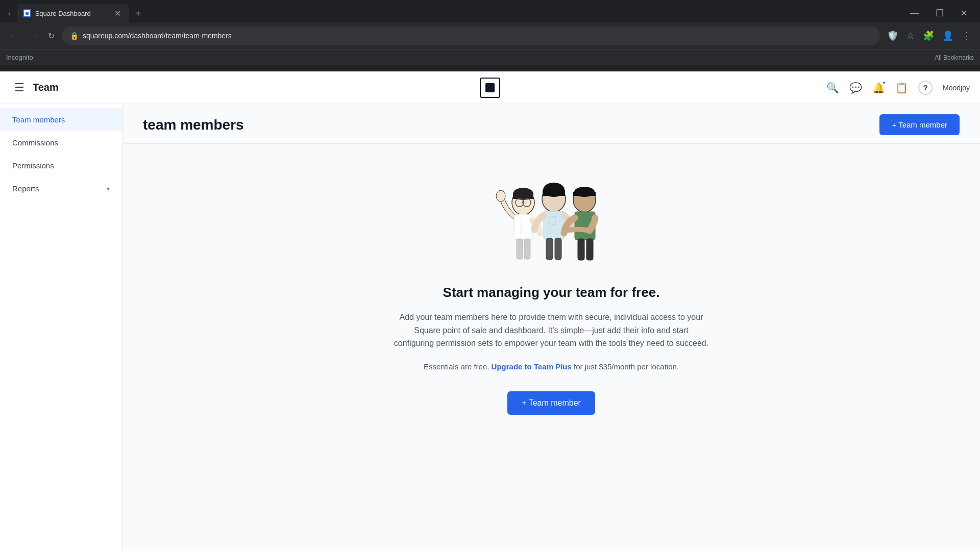 This screenshot has width=980, height=551. What do you see at coordinates (75, 36) in the screenshot?
I see `lock-icon: 🔒` at bounding box center [75, 36].